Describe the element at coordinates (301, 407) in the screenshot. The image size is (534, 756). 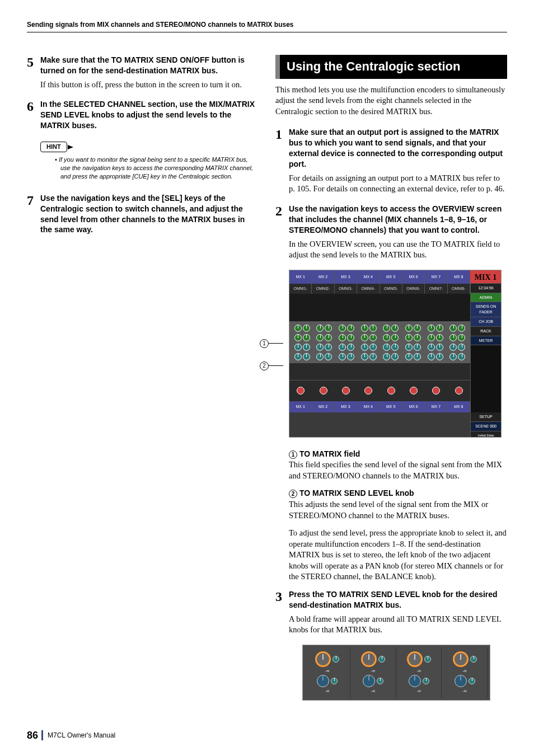
I see `channel-tab: MX 1` at that location.